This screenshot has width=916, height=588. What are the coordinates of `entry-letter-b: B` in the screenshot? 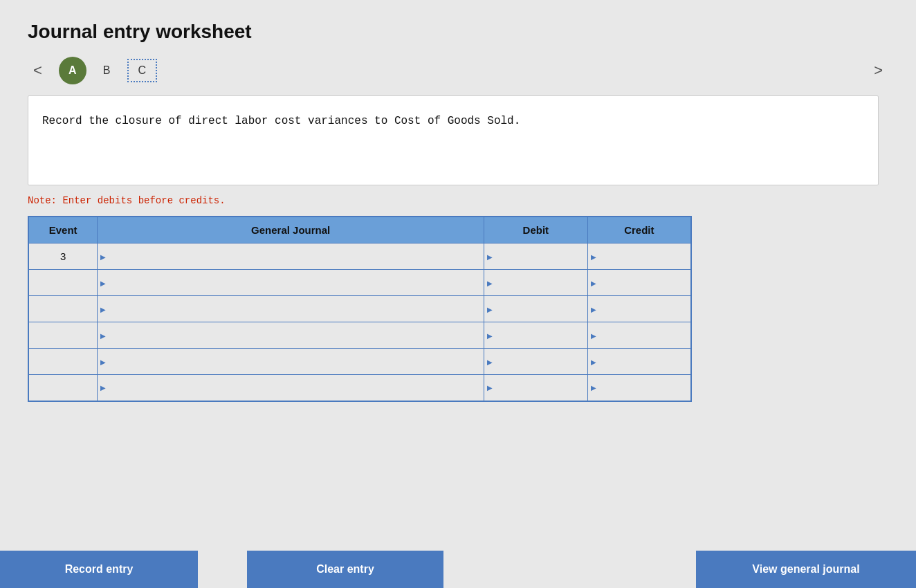 It's located at (107, 71).